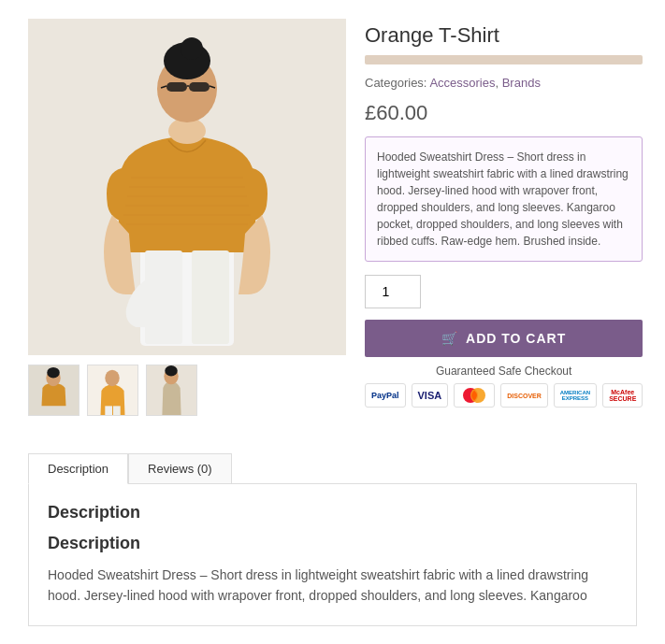 The image size is (665, 644). What do you see at coordinates (522, 82) in the screenshot?
I see `category-brands: Brands` at bounding box center [522, 82].